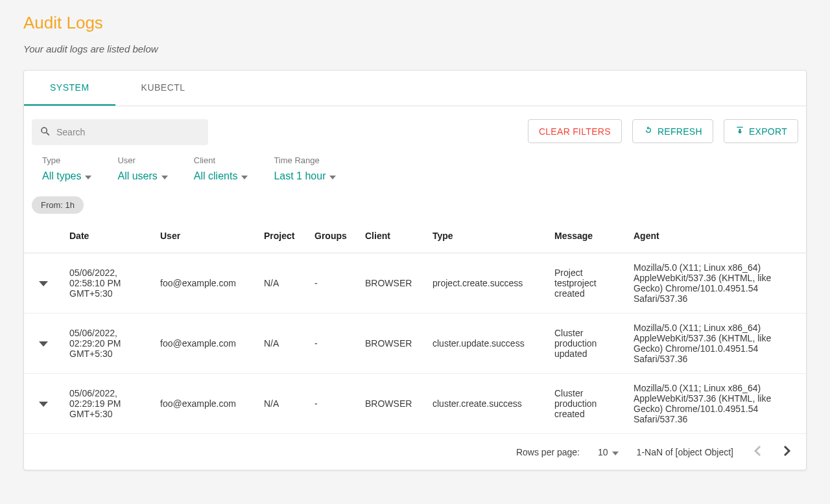  What do you see at coordinates (305, 161) in the screenshot?
I see `filter-time-label: Time Range` at bounding box center [305, 161].